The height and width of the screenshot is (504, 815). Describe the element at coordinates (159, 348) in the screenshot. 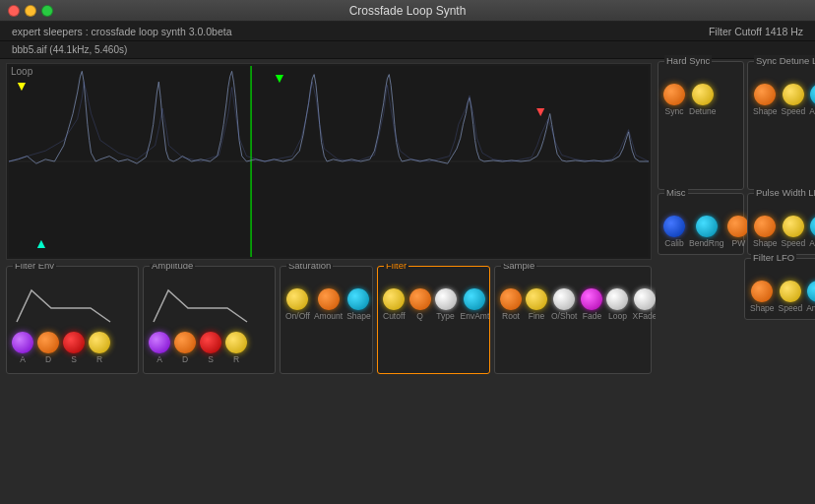

I see `amp-A-item: A` at that location.